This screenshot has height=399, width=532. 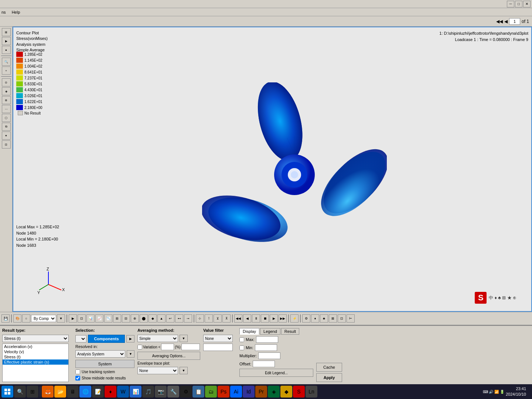 What do you see at coordinates (242, 340) in the screenshot?
I see `max-checkbox` at bounding box center [242, 340].